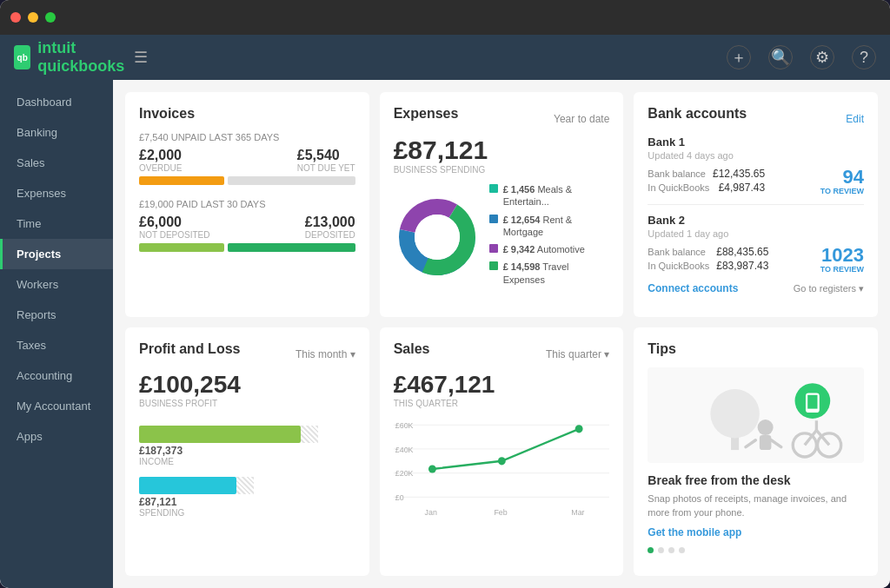 This screenshot has height=588, width=890. Describe the element at coordinates (829, 288) in the screenshot. I see `go-to-registers-link: Go to registers ▾` at that location.